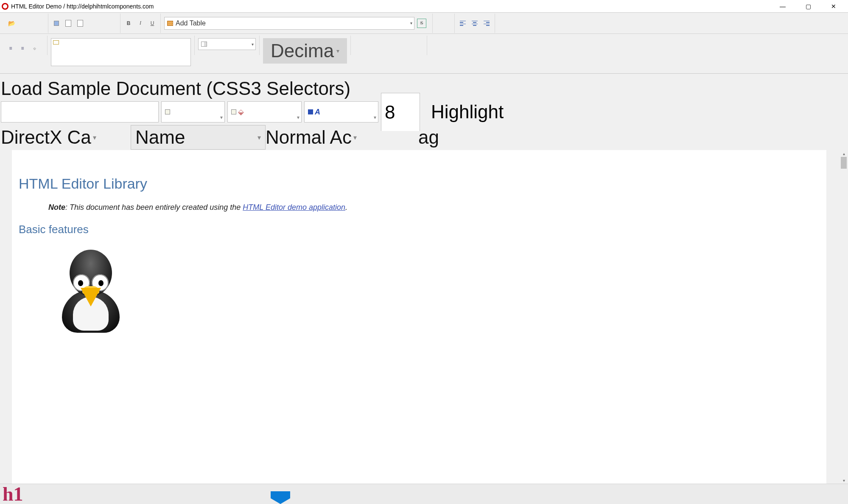 Image resolution: width=848 pixels, height=504 pixels. I want to click on vertical-scrollbar: ▴ ▾, so click(844, 317).